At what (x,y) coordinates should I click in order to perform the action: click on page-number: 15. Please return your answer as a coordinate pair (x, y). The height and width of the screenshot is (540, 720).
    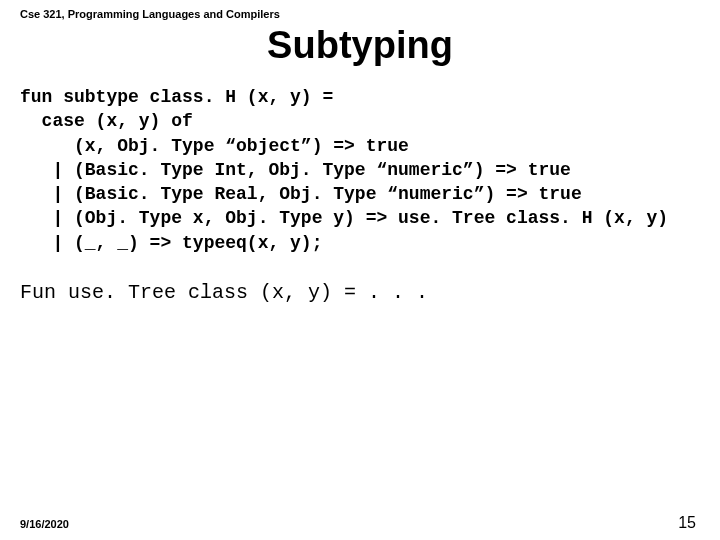
    Looking at the image, I should click on (687, 523).